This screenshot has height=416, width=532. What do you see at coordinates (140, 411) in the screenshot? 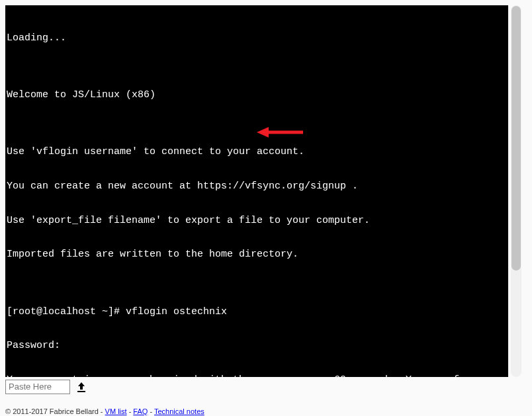
I see `footer-link-faq: FAQ` at bounding box center [140, 411].